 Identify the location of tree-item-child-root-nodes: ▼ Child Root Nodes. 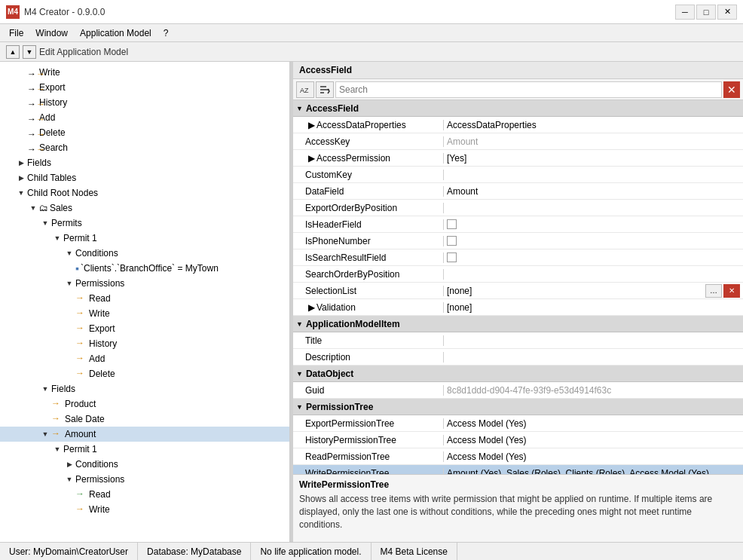
(145, 193).